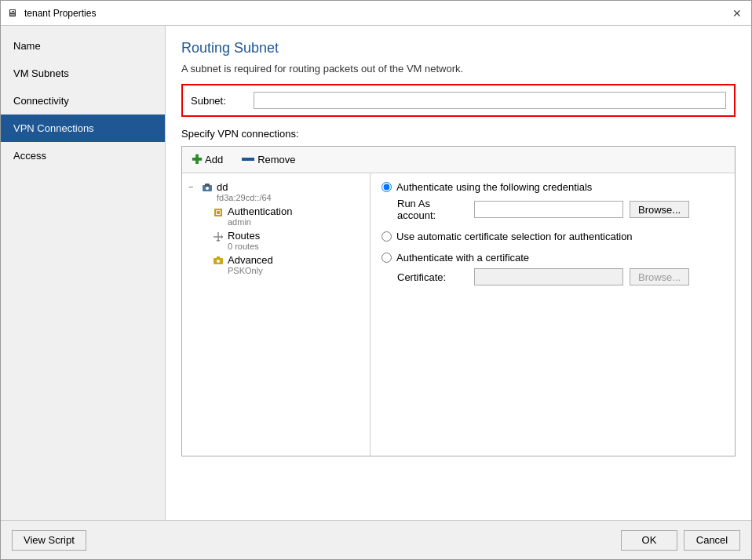 Image resolution: width=752 pixels, height=560 pixels. What do you see at coordinates (458, 69) in the screenshot?
I see `subtitle: A subnet is required for routing packets…` at bounding box center [458, 69].